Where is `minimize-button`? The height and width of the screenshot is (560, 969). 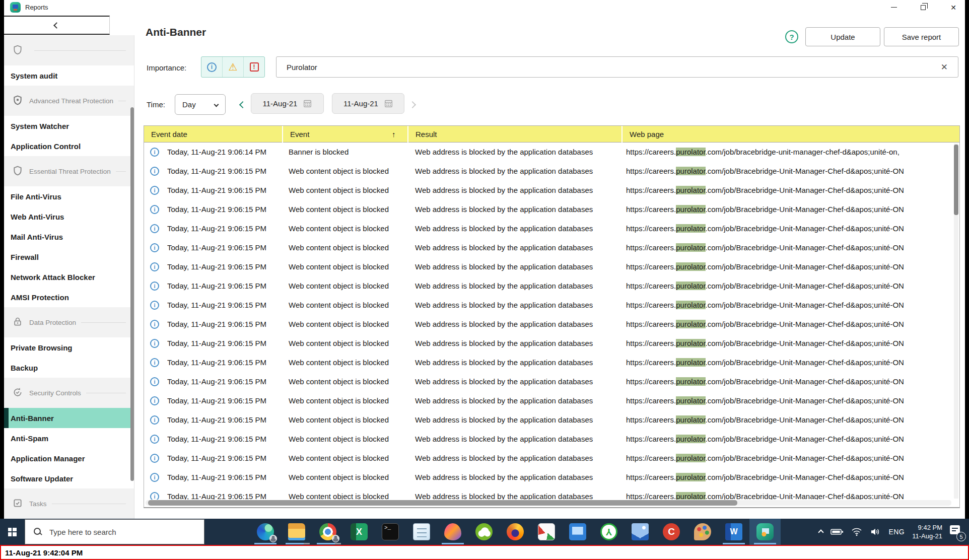 minimize-button is located at coordinates (894, 7).